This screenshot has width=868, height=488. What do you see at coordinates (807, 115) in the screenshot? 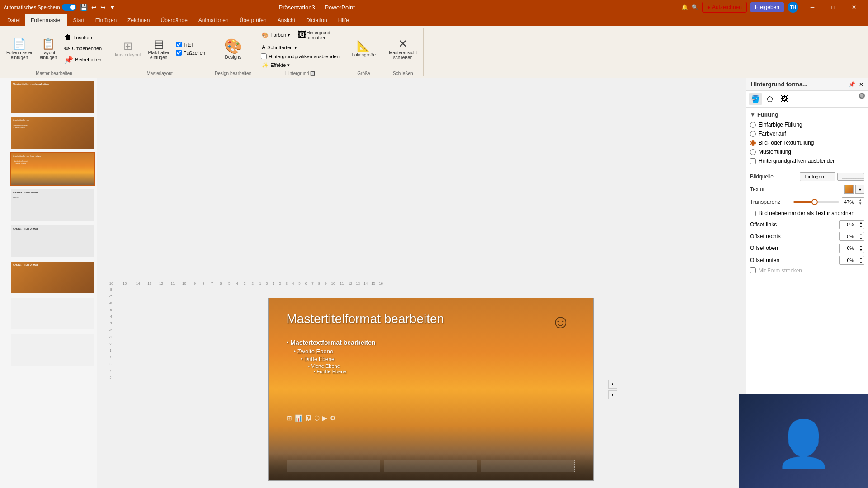
I see `fuellung-section-header: ▼ Füllung` at bounding box center [807, 115].